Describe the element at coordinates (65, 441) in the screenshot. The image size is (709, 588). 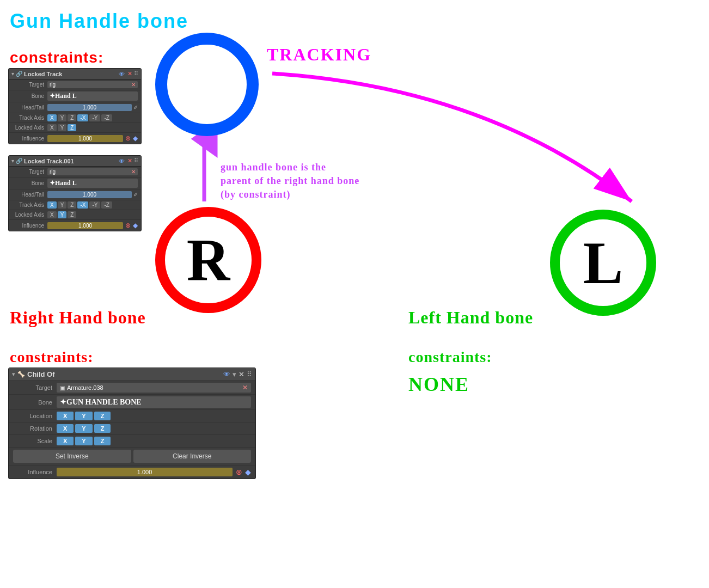
I see `childof-scale-x: X` at that location.